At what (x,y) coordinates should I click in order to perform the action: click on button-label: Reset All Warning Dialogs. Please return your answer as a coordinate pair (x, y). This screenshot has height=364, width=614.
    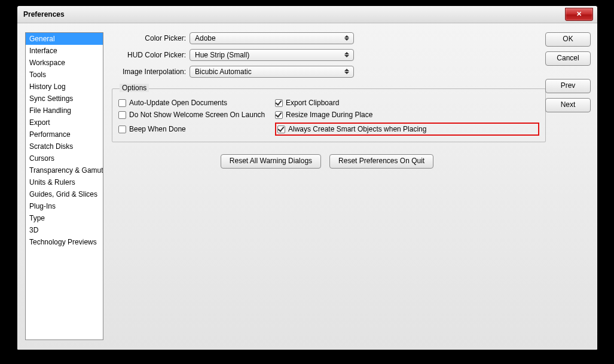
    Looking at the image, I should click on (271, 161).